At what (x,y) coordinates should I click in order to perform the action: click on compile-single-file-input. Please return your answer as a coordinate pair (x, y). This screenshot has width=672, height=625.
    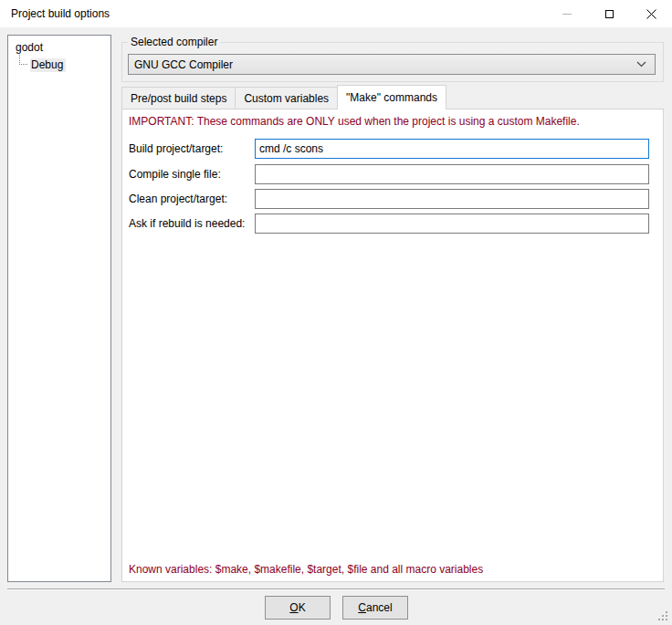
    Looking at the image, I should click on (452, 174).